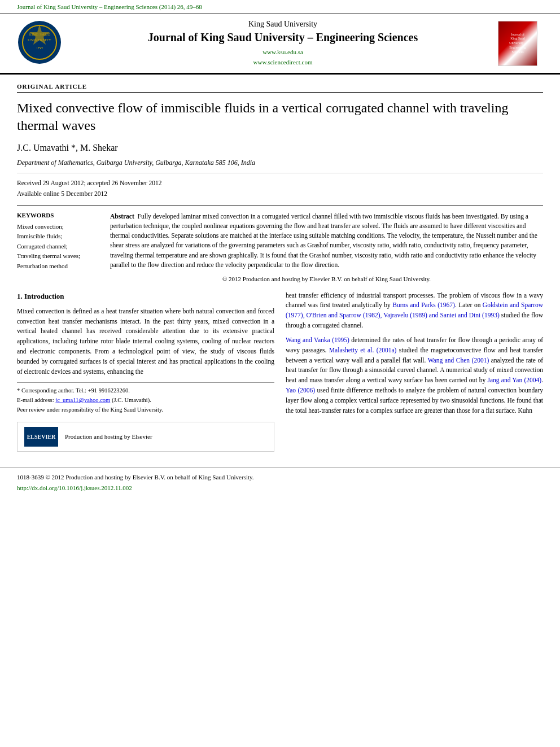 The height and width of the screenshot is (747, 560). Describe the element at coordinates (132, 400) in the screenshot. I see `email-name: (J.C. Umavathi).` at that location.